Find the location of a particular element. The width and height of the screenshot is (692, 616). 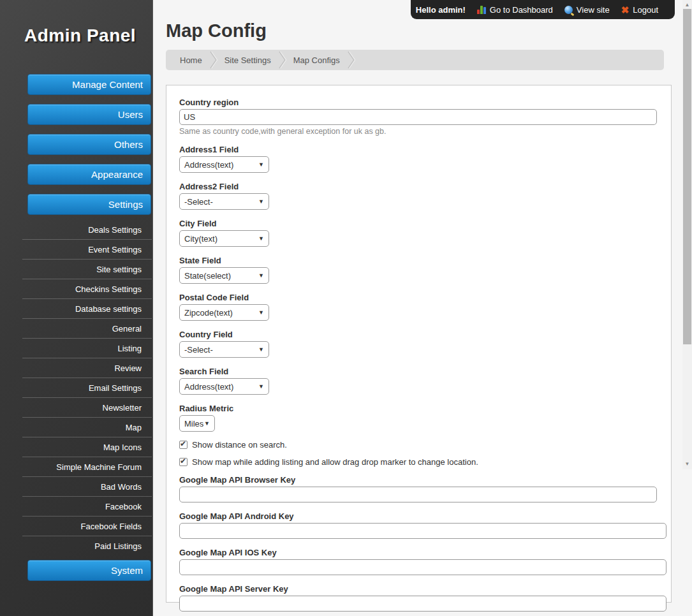

country-region-input is located at coordinates (418, 117).